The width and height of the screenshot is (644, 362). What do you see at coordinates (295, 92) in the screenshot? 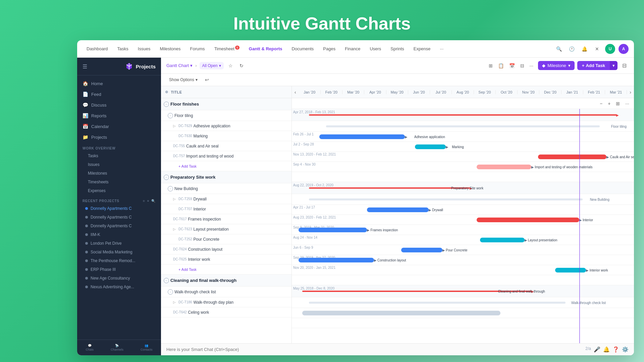
I see `timeline-prev-button: ‹` at bounding box center [295, 92].